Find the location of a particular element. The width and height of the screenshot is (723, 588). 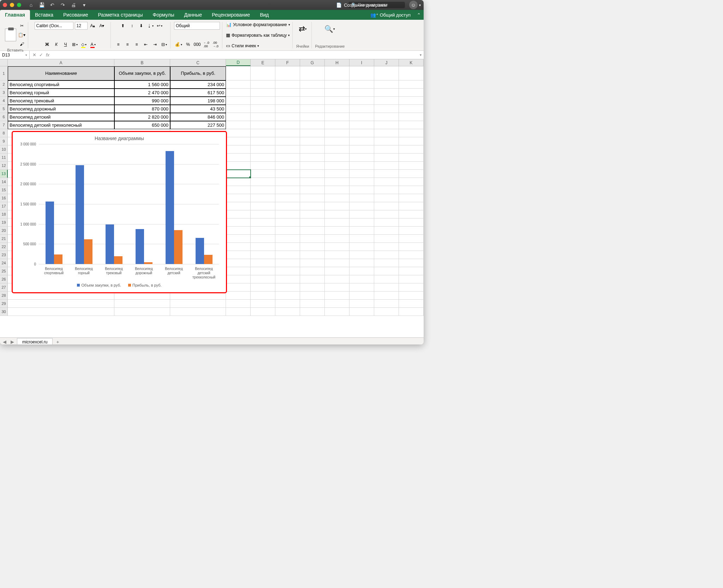

format-painter-icon: 🖌 is located at coordinates (22, 44).